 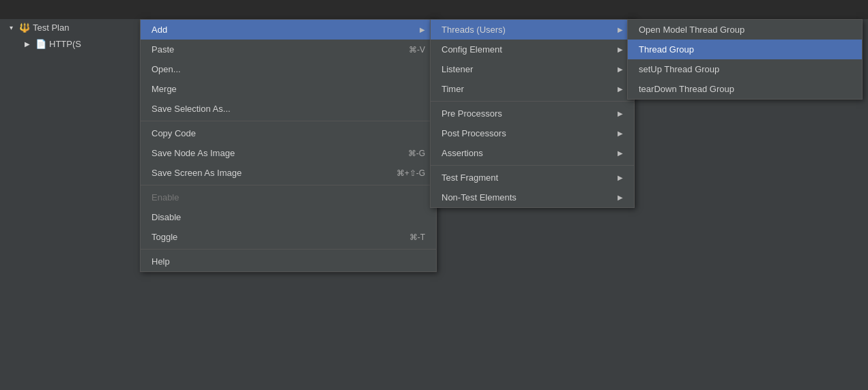 I want to click on menu-label-help: Help, so click(x=161, y=262).